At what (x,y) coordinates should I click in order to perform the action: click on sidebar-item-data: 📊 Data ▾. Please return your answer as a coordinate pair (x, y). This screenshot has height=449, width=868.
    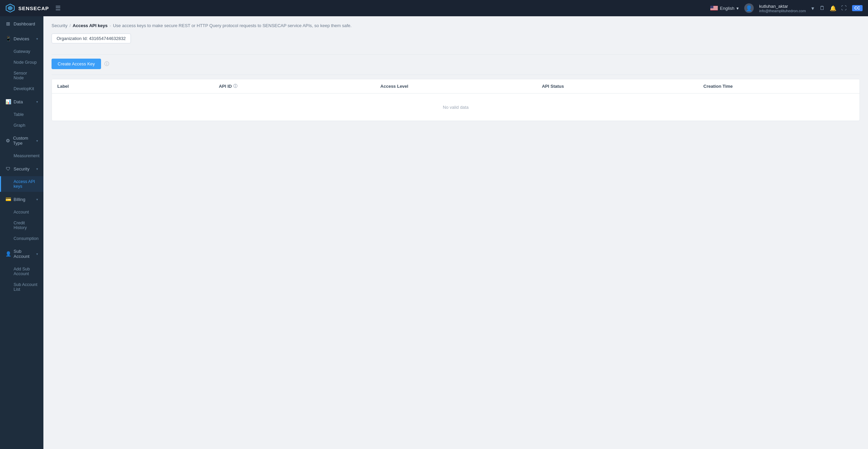
    Looking at the image, I should click on (22, 102).